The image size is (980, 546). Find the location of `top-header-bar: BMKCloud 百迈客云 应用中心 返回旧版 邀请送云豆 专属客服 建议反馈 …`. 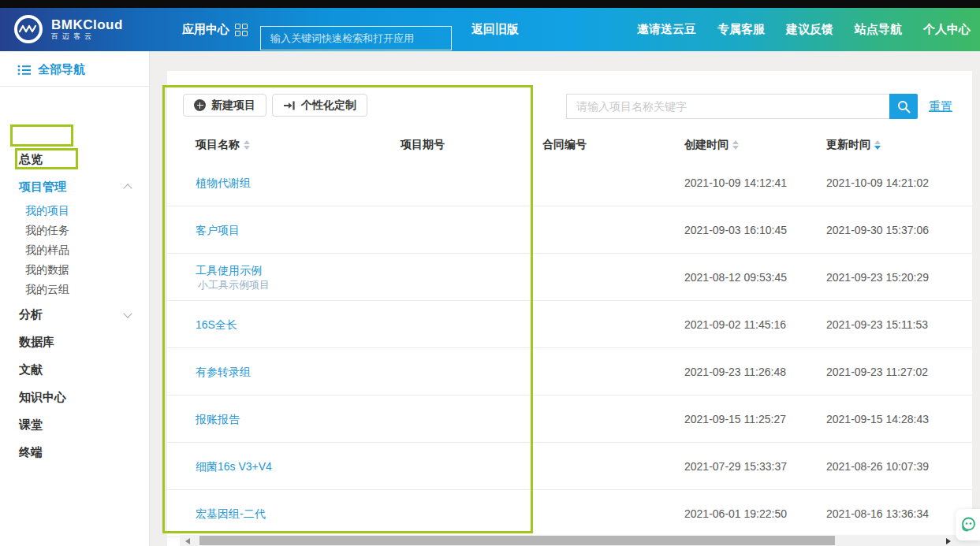

top-header-bar: BMKCloud 百迈客云 应用中心 返回旧版 邀请送云豆 专属客服 建议反馈 … is located at coordinates (490, 30).